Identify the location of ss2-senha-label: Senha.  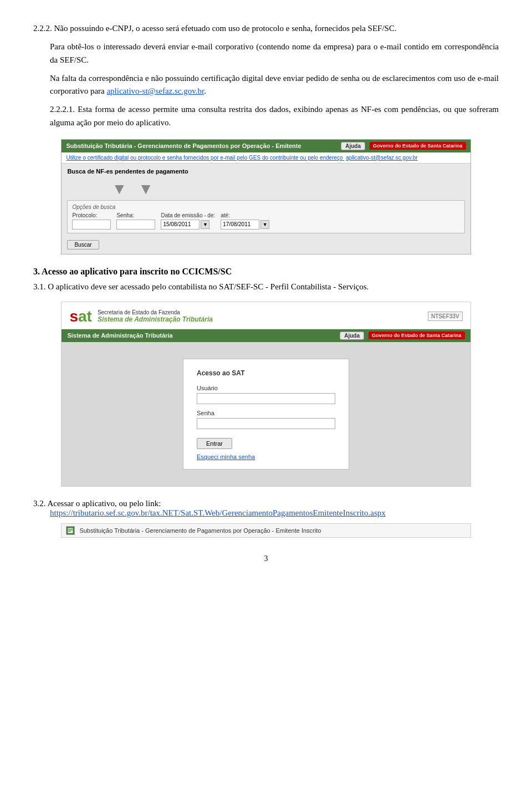
(266, 413).